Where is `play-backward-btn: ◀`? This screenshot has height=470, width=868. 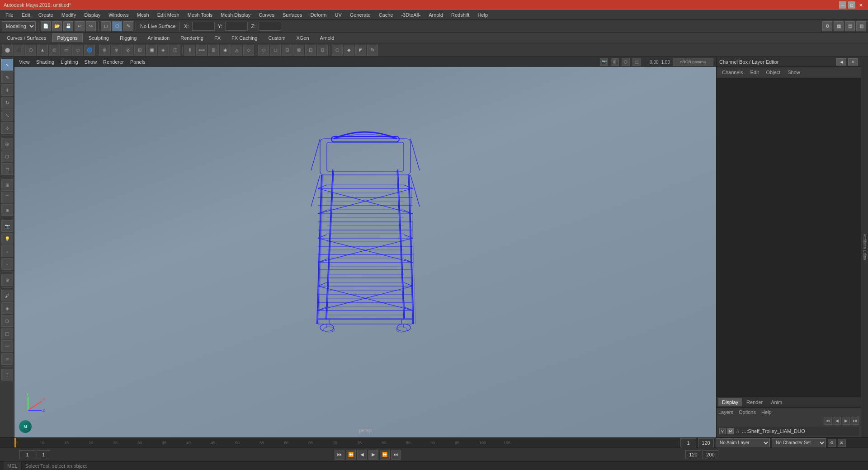
play-backward-btn: ◀ is located at coordinates (362, 455).